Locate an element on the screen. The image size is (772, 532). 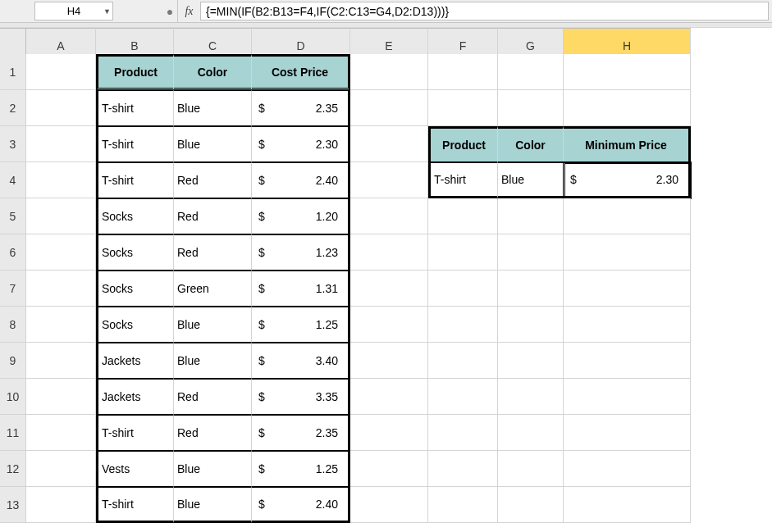
cell-E12 is located at coordinates (389, 469).